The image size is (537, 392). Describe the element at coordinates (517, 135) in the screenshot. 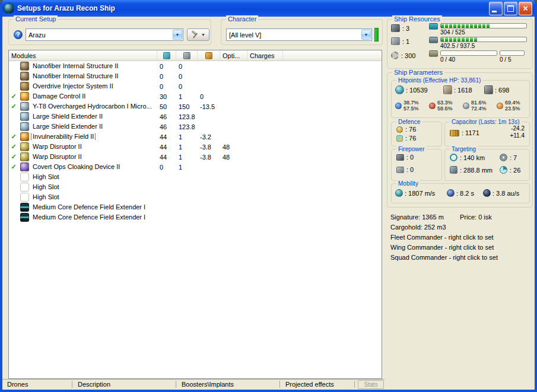

I see `capacitor-recharge-value: +11.4` at that location.